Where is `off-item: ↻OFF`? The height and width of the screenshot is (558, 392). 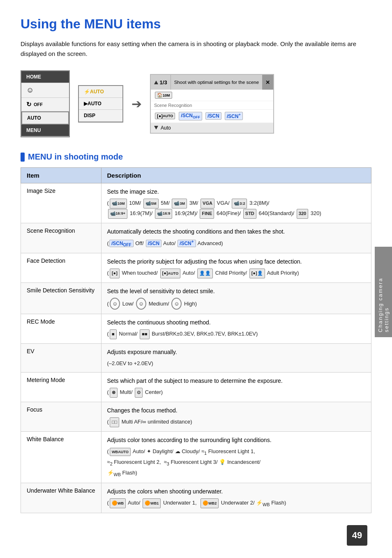 off-item: ↻OFF is located at coordinates (45, 104).